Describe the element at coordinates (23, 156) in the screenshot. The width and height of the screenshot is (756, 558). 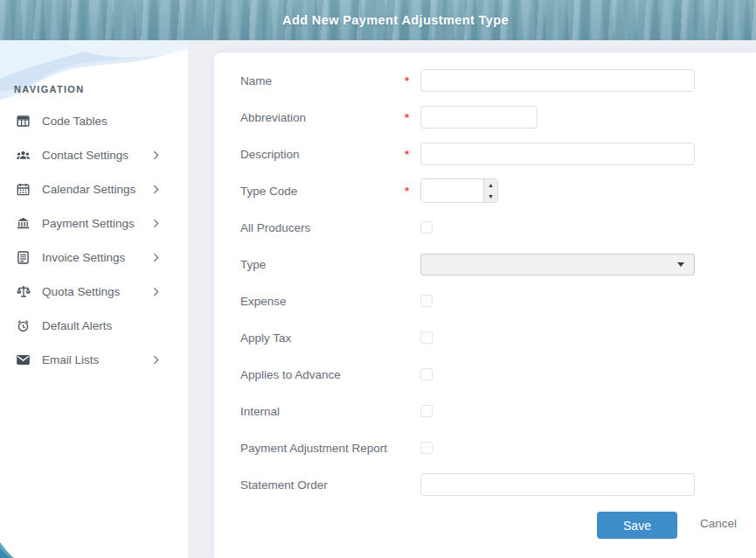
I see `people-icon` at that location.